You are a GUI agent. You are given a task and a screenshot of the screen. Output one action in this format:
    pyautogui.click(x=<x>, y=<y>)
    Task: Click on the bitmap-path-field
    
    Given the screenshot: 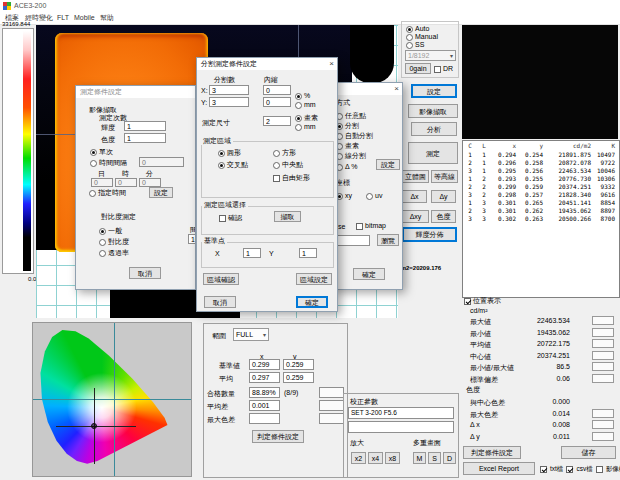 What is the action you would take?
    pyautogui.click(x=352, y=240)
    